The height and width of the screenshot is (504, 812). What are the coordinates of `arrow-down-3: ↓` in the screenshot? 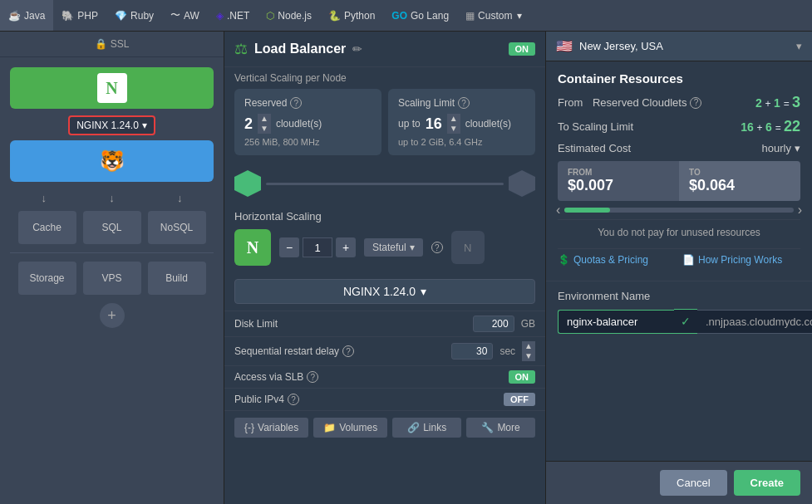 It's located at (180, 198).